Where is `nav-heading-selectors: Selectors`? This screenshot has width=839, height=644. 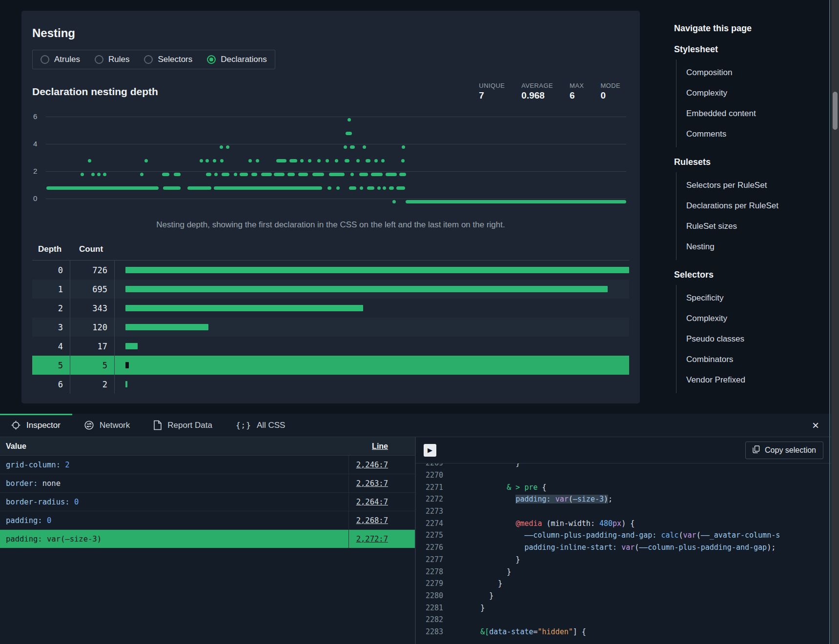 nav-heading-selectors: Selectors is located at coordinates (747, 275).